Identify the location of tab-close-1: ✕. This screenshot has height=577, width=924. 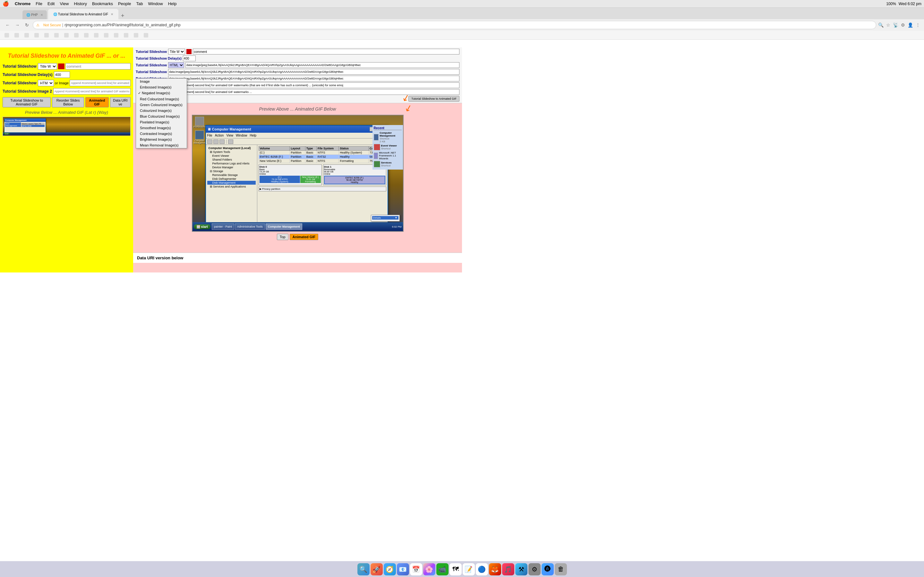
(42, 15).